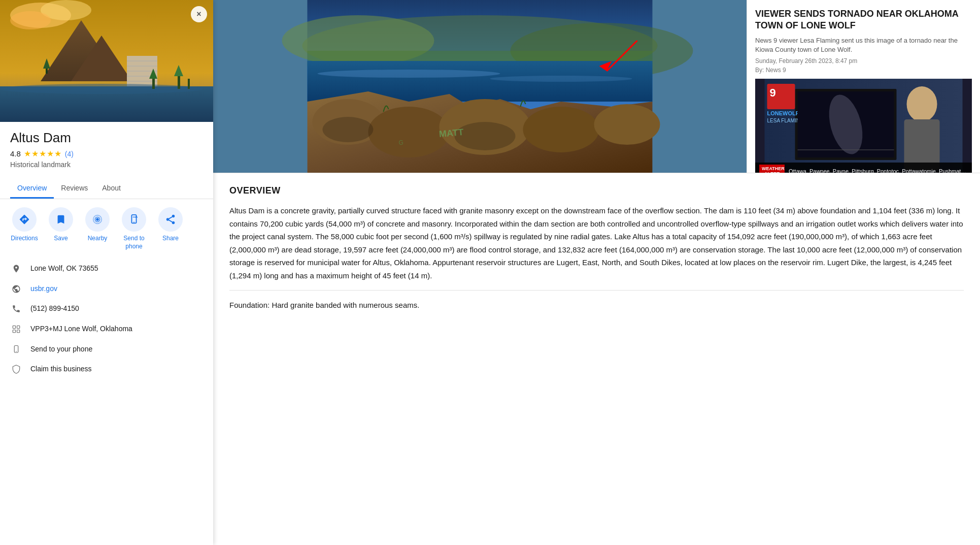 The height and width of the screenshot is (545, 980). I want to click on share-button: Share, so click(171, 229).